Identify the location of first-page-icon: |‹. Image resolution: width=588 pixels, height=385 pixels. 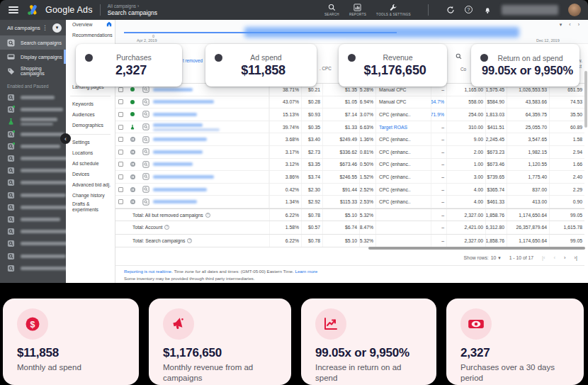
(543, 258).